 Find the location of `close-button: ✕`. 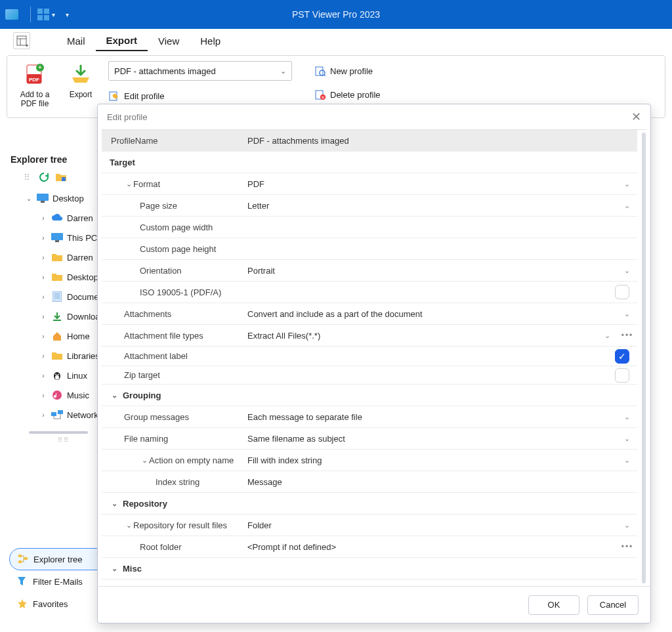

close-button: ✕ is located at coordinates (637, 117).